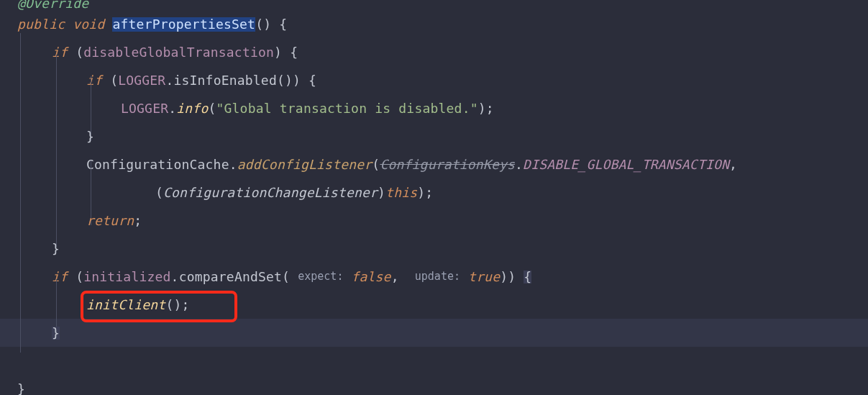 The image size is (868, 395). I want to click on code-line: initClient();, so click(434, 305).